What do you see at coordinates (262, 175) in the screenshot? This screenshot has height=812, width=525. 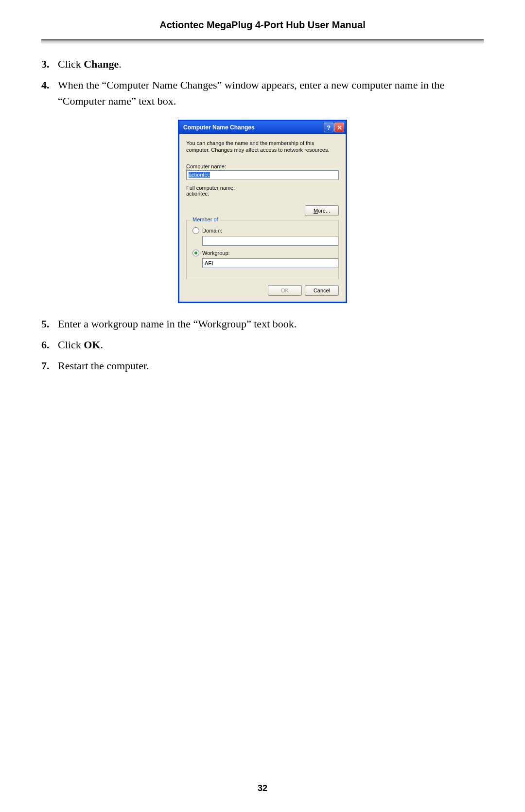 I see `computer-name-input: actiontec` at bounding box center [262, 175].